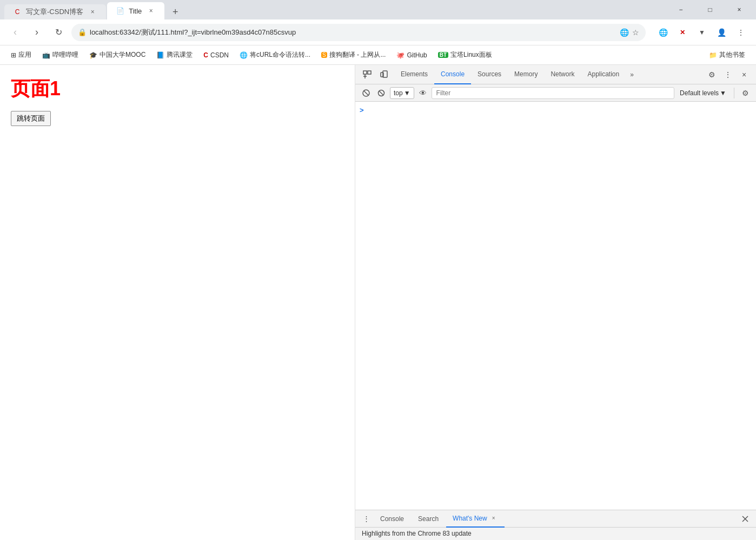 This screenshot has width=756, height=540. Describe the element at coordinates (353, 32) in the screenshot. I see `url-text: localhost:63342/测试/111.html?_ijt=vibrlne…` at that location.